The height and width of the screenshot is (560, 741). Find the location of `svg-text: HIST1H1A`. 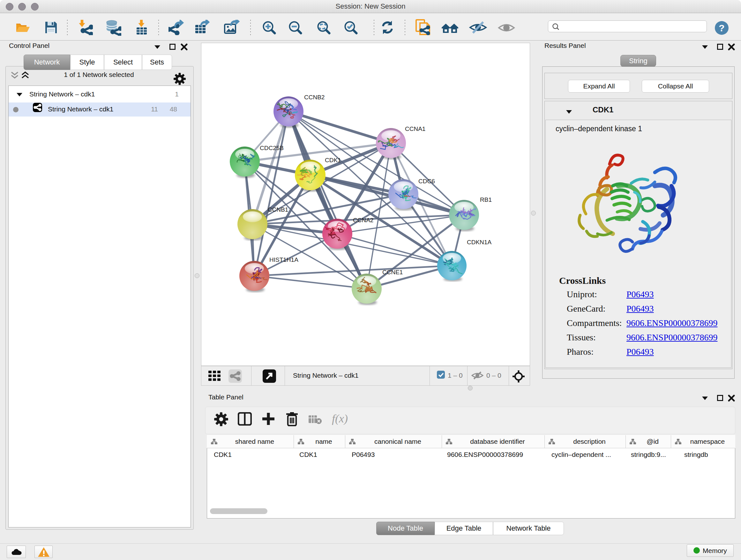

svg-text: HIST1H1A is located at coordinates (284, 260).